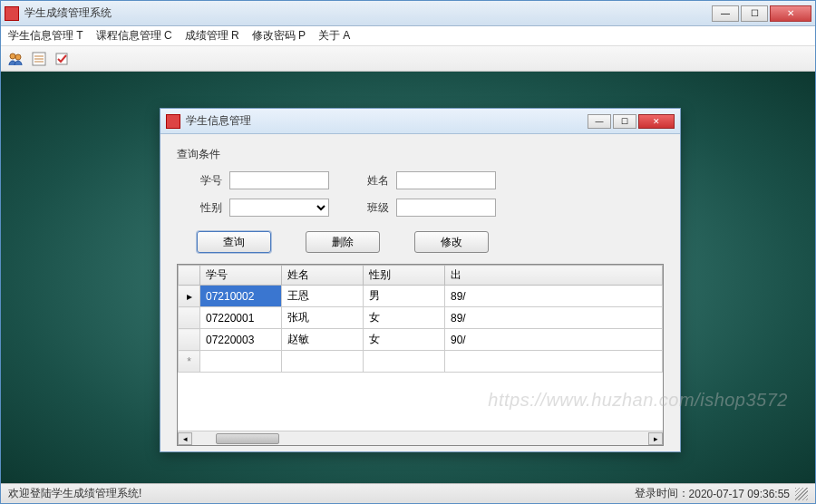 The image size is (816, 504). I want to click on check-icon, so click(63, 59).